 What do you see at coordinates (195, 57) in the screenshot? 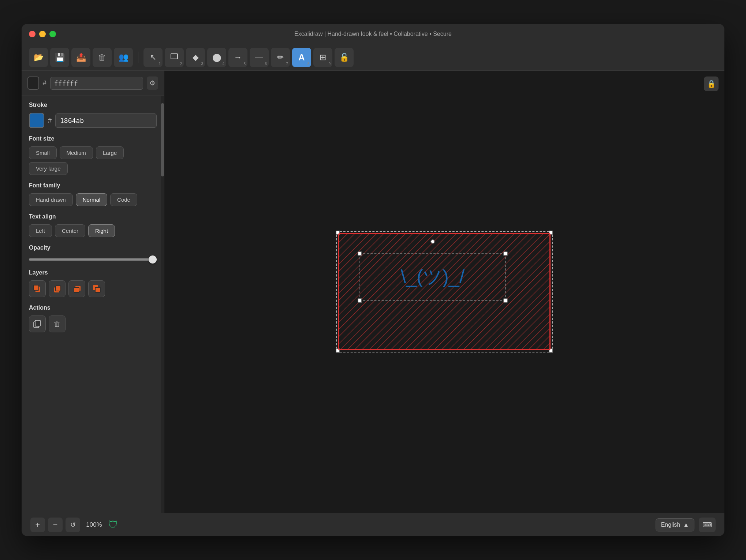
I see `diamond-tool: ◆ 3` at bounding box center [195, 57].